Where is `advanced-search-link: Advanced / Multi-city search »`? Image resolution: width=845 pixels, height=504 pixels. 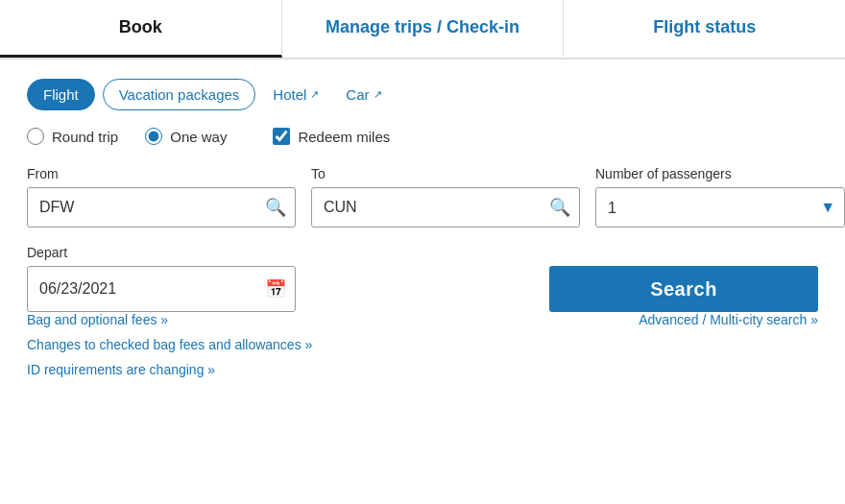 advanced-search-link: Advanced / Multi-city search » is located at coordinates (728, 320).